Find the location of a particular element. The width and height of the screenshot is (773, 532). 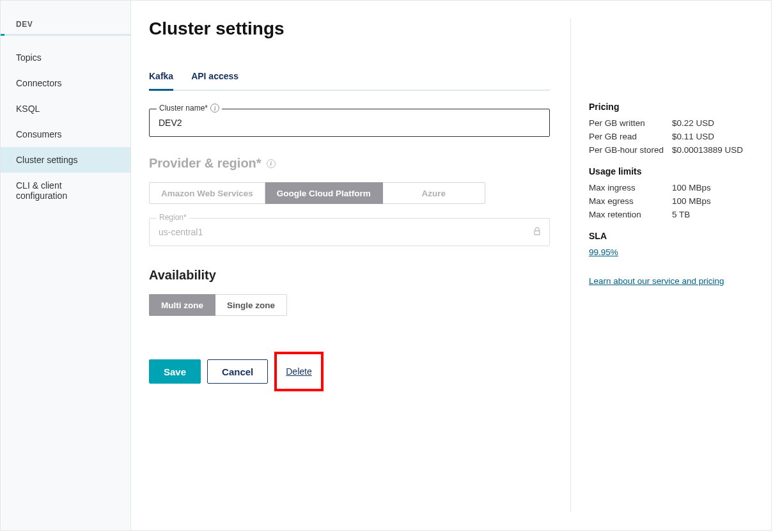

pricing-row: Per GB-hour stored $0.00013889 USD is located at coordinates (673, 150).